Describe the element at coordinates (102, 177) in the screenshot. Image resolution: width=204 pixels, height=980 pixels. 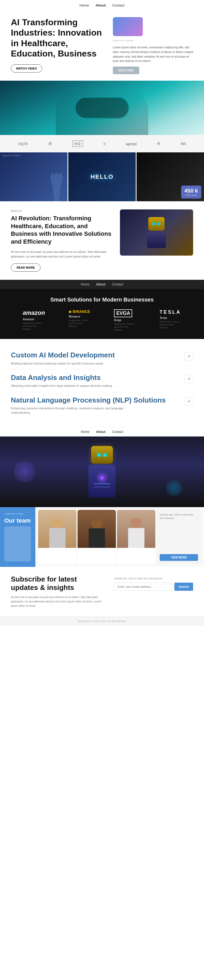
I see `grid-cell-2: HELLO` at that location.